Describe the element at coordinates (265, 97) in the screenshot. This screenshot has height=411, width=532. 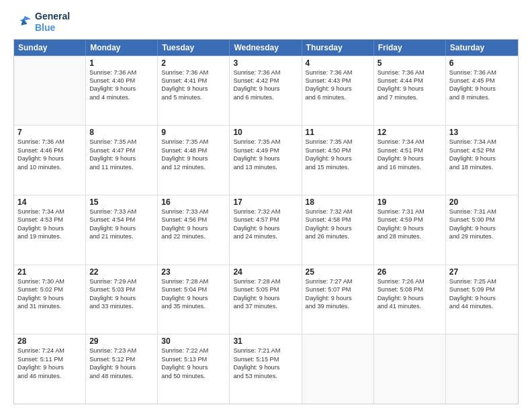
I see `cell-info-line: and 6 minutes.` at that location.